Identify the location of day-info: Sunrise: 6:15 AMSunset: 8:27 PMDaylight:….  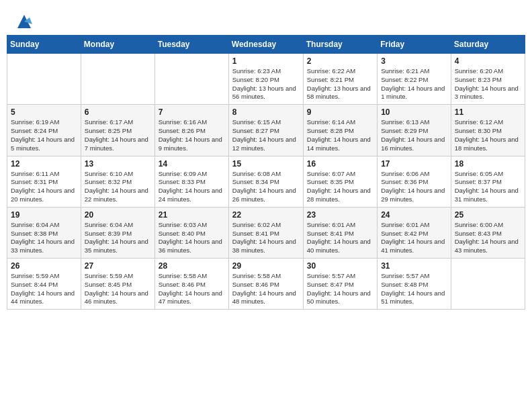
(266, 136).